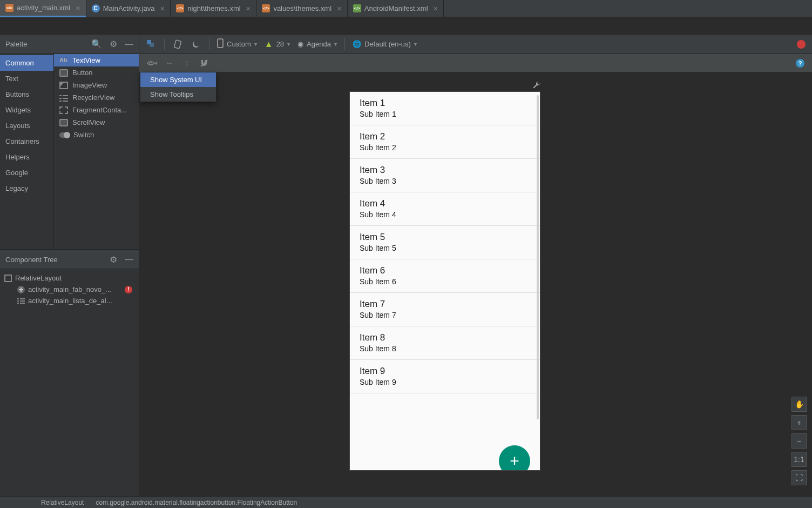 This screenshot has width=812, height=508. What do you see at coordinates (27, 173) in the screenshot?
I see `palette-category: Google` at bounding box center [27, 173].